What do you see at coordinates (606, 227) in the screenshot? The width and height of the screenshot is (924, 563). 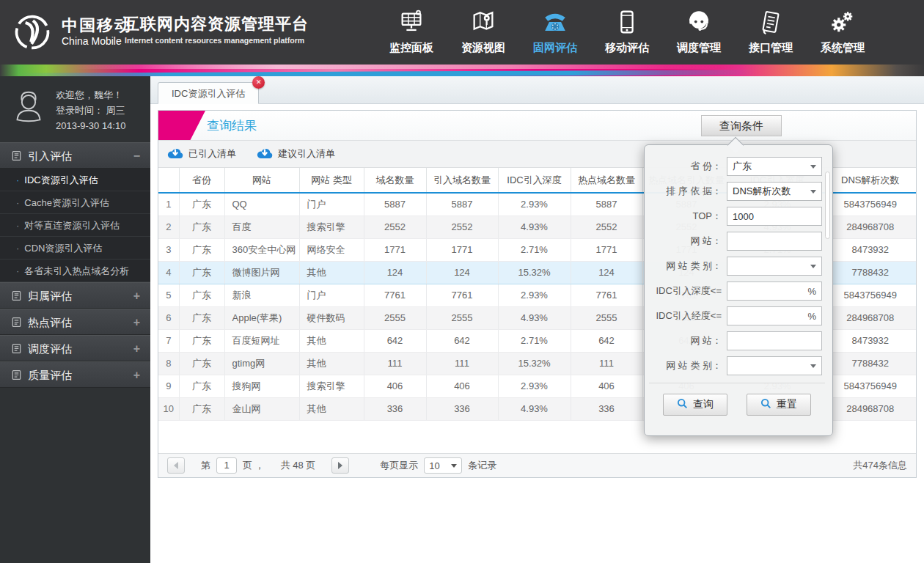 I see `cell: 2552` at bounding box center [606, 227].